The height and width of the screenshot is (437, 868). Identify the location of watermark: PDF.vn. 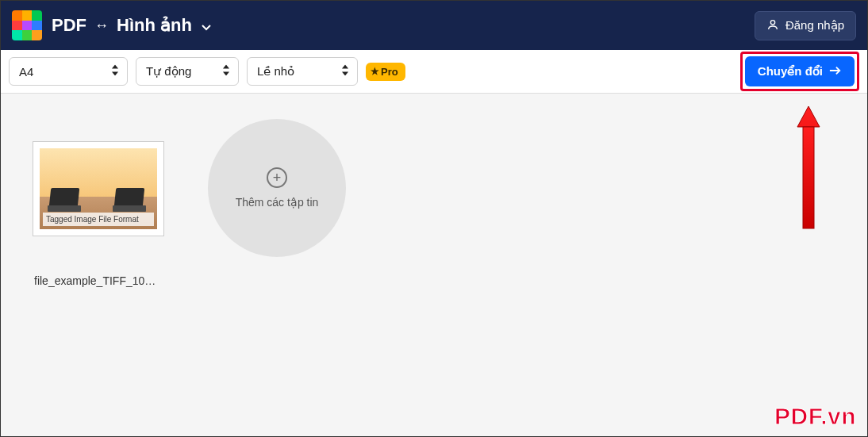
(816, 416).